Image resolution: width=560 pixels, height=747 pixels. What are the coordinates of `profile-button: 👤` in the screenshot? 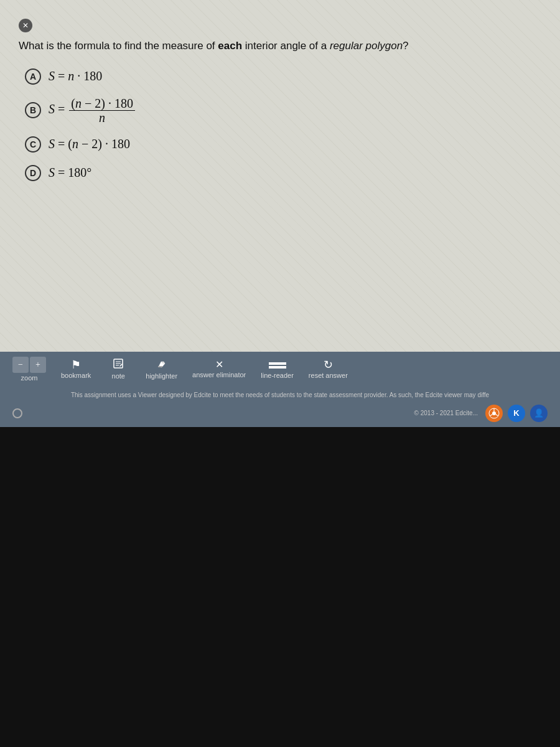 It's located at (539, 413).